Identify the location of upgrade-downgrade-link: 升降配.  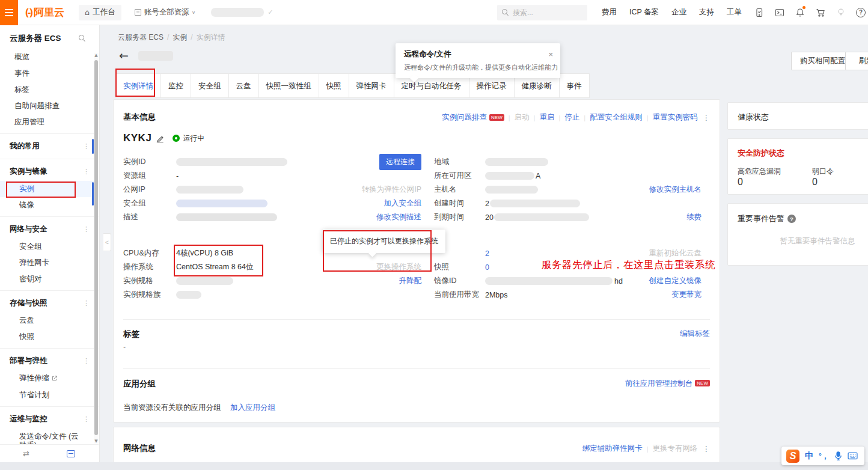
(411, 281).